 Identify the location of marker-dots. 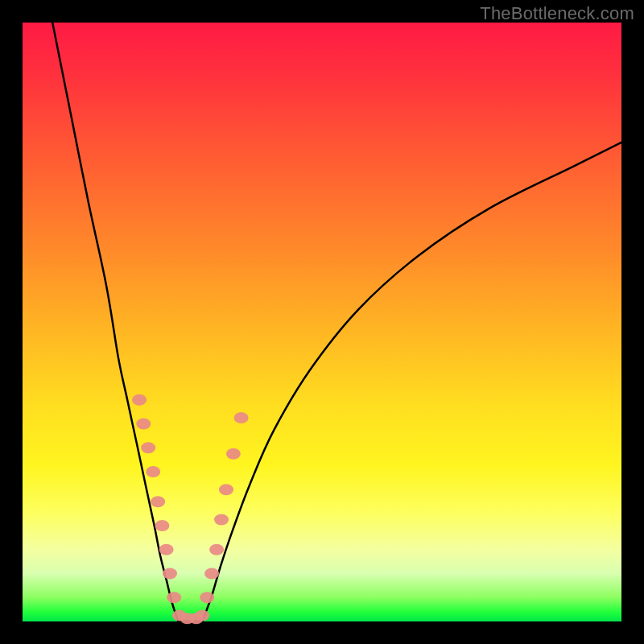
(190, 510).